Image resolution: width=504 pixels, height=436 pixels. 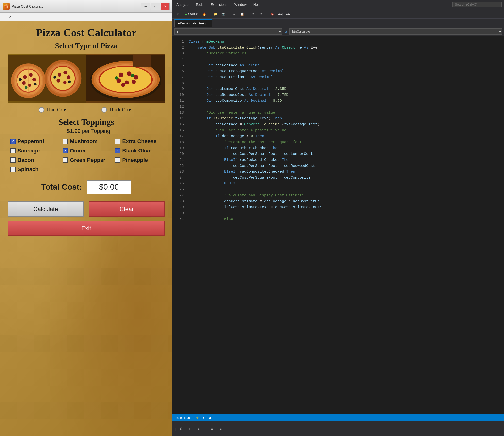 What do you see at coordinates (338, 429) in the screenshot?
I see `vs-bottom-bar: | ⟨⟩ ⬆ ⬇ ≡ ≡` at bounding box center [338, 429].